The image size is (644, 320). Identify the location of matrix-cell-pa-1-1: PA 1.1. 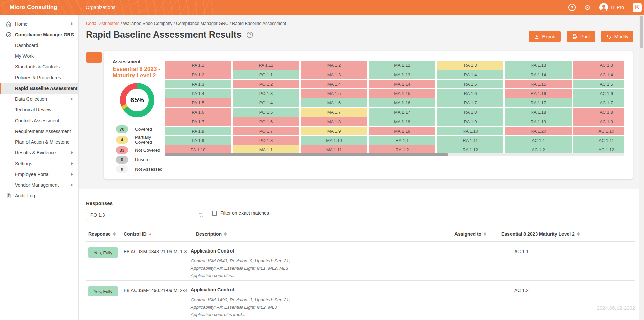
(198, 65).